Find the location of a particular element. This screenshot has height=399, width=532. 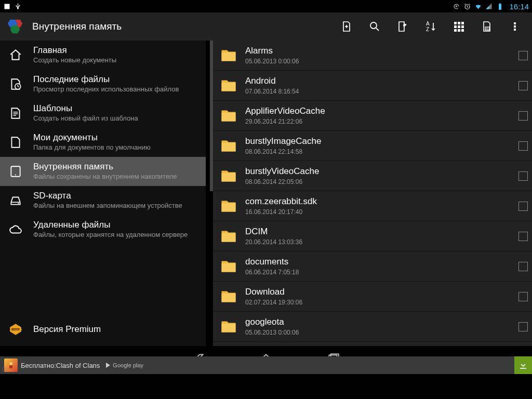

rotate-lock-icon is located at coordinates (456, 6).